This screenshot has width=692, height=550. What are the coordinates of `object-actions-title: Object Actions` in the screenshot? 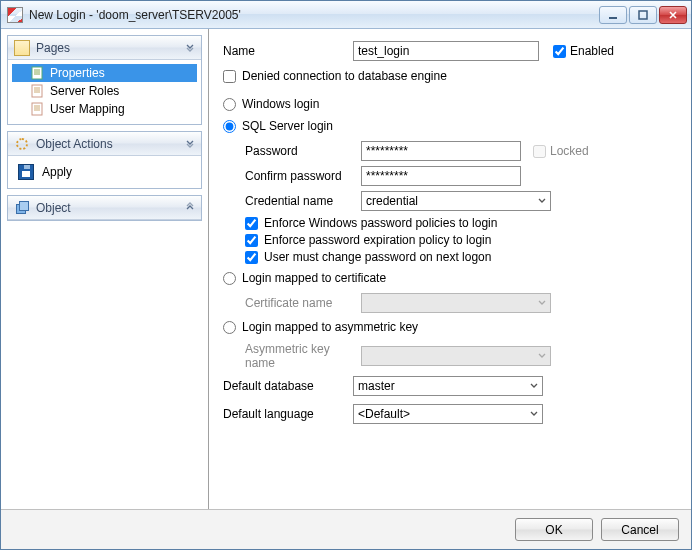 It's located at (74, 144).